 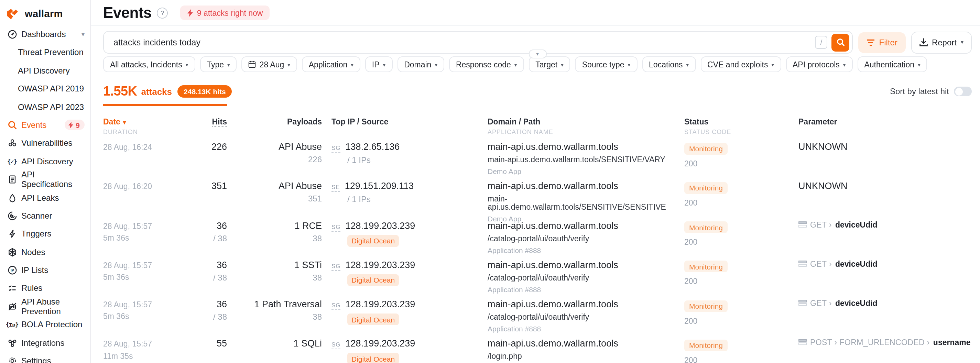 What do you see at coordinates (882, 42) in the screenshot?
I see `filter-button: Filter` at bounding box center [882, 42].